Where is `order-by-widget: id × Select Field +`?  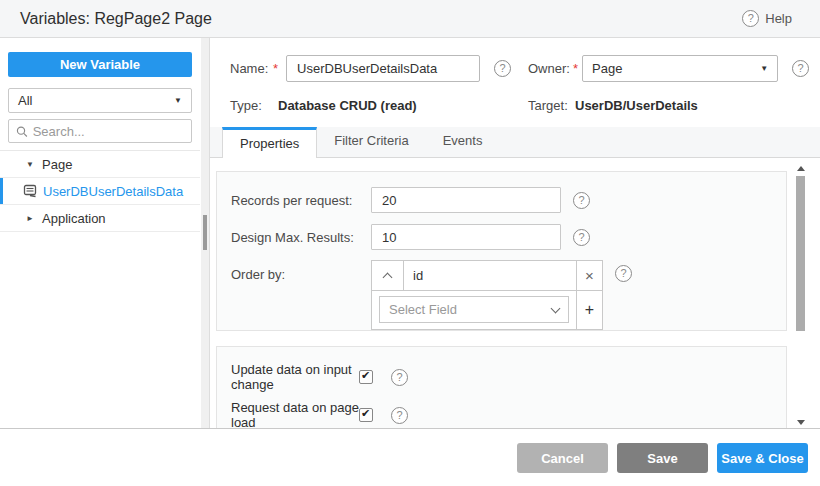
order-by-widget: id × Select Field + is located at coordinates (487, 295).